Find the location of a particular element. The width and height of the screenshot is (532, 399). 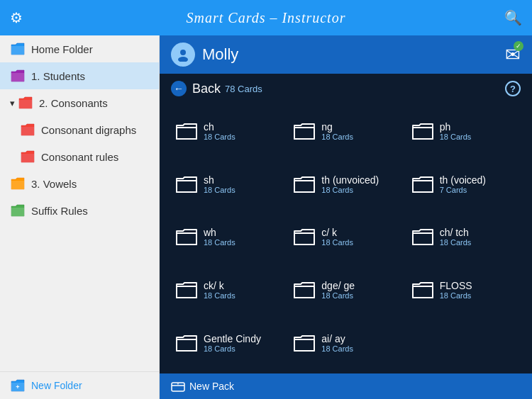

grid-item-13: ai/ ay 18 Cards is located at coordinates (345, 343).